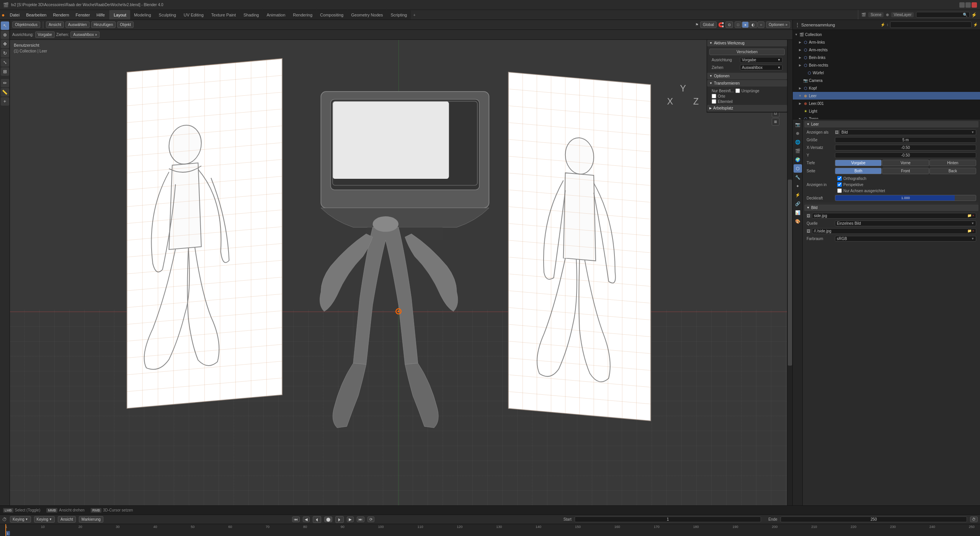 Image resolution: width=980 pixels, height=536 pixels. Describe the element at coordinates (5, 44) in the screenshot. I see `tool-move: ✥` at that location.